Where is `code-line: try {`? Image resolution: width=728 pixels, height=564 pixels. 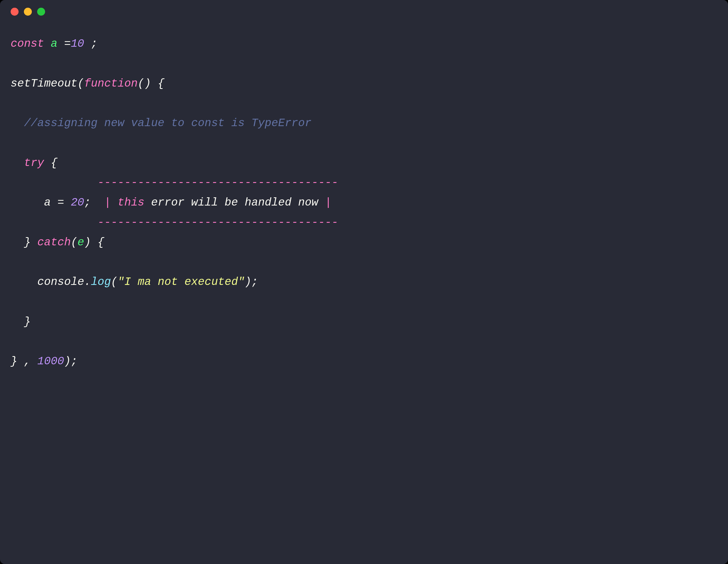 code-line: try { is located at coordinates (364, 163).